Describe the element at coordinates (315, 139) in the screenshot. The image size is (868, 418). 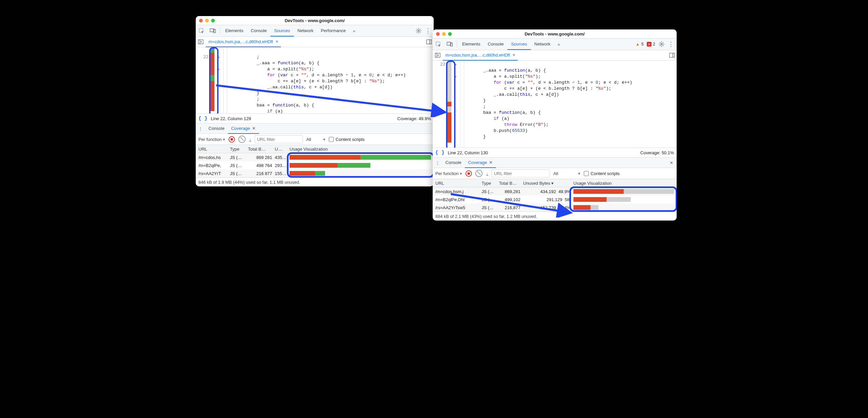
I see `coverage-toolbar: Per function▾ All▾ Content scripts` at that location.